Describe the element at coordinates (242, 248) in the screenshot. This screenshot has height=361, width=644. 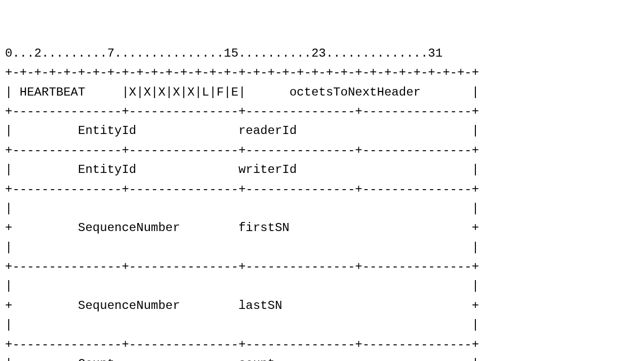
I see `firstsn-row-bot: | |` at that location.